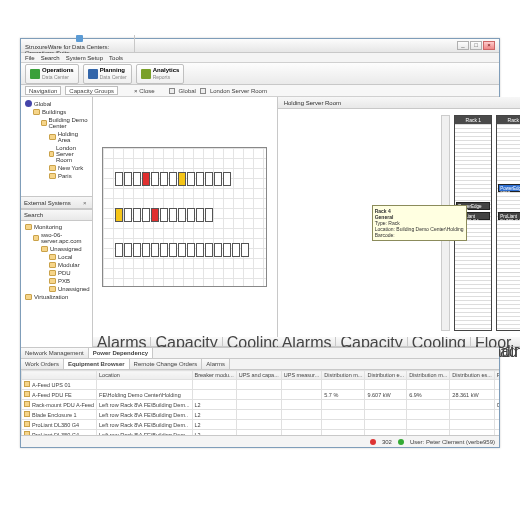  Describe the element at coordinates (489, 46) in the screenshot. I see `close-button: ×` at that location.